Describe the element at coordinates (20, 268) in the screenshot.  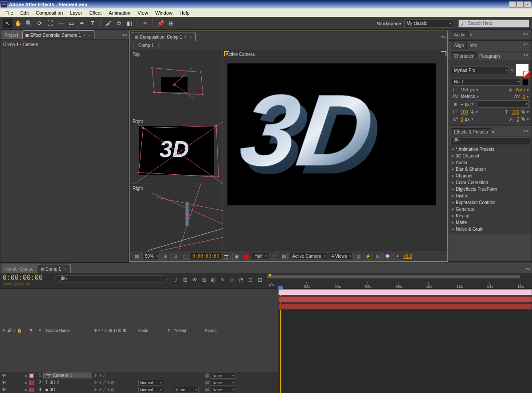
I see `tab-render-queue: Render Queue` at that location.